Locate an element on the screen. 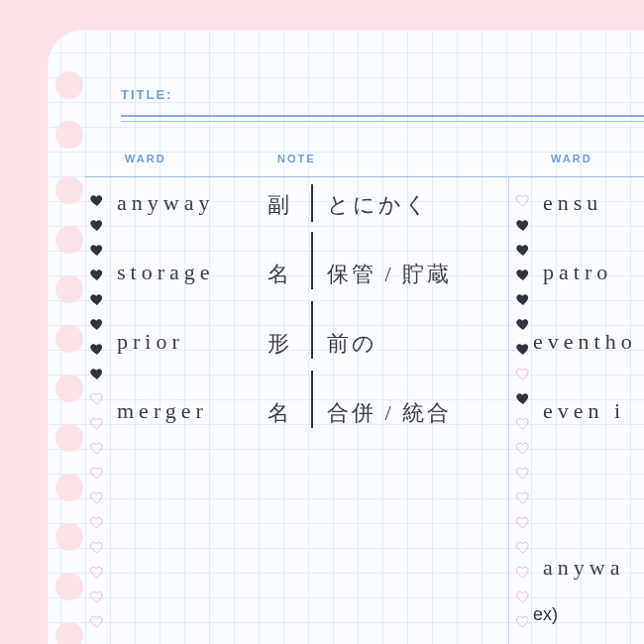 The image size is (644, 644). cell-pos: 形 is located at coordinates (279, 344).